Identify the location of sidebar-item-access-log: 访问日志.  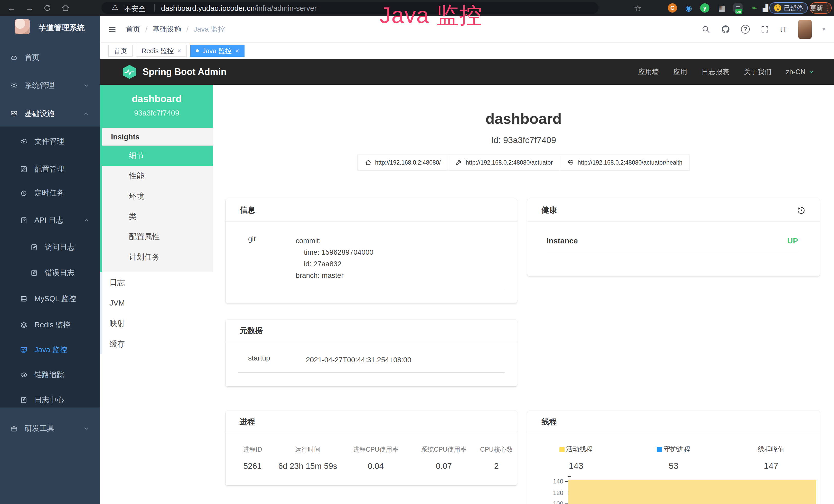
(50, 247).